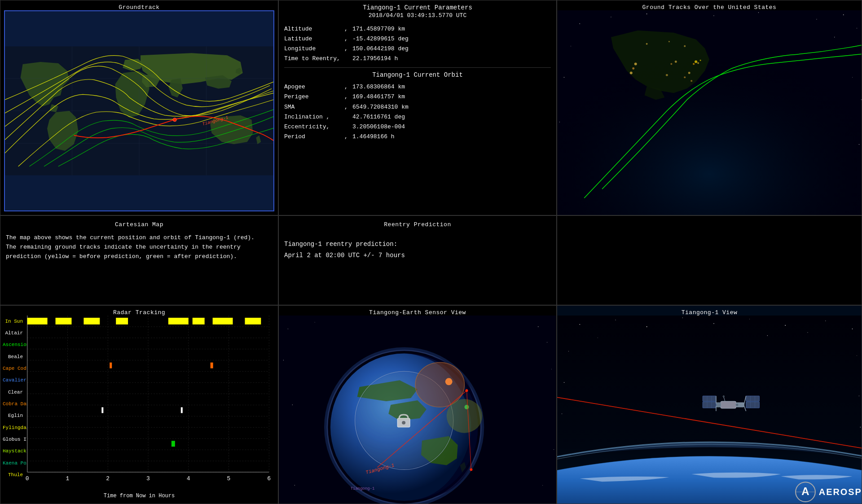 Image resolution: width=862 pixels, height=504 pixels. Describe the element at coordinates (68, 478) in the screenshot. I see `svg-text: 1` at that location.